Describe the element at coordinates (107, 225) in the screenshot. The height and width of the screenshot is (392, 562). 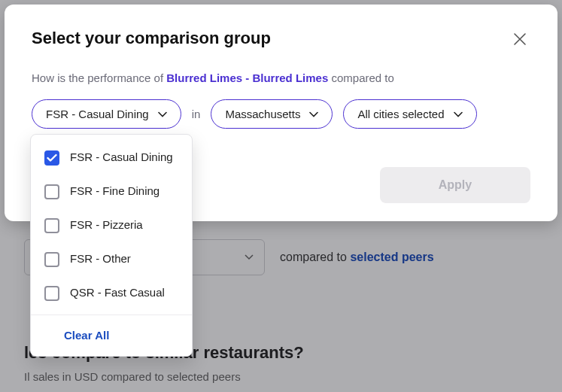
I see `option-label: FSR - Pizzeria` at that location.